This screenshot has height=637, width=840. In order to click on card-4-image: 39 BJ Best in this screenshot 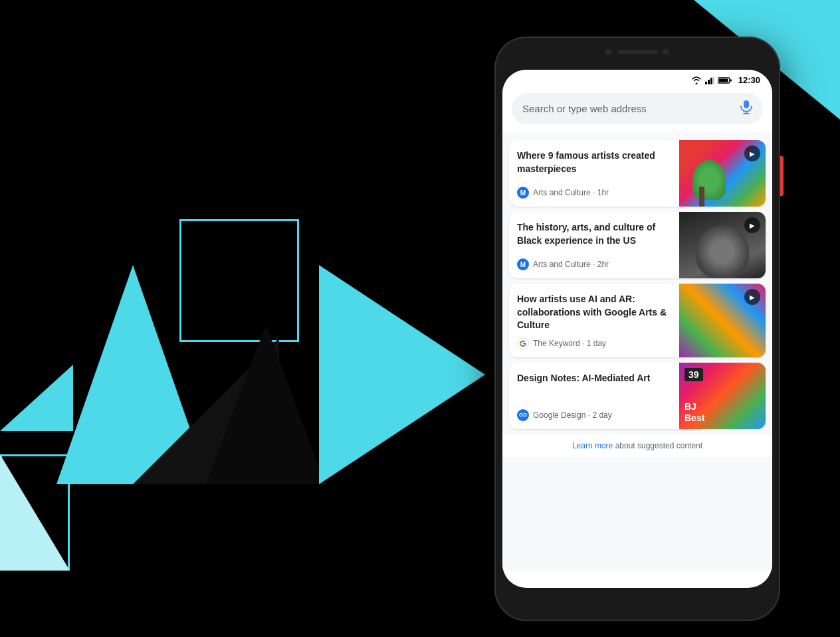, I will do `click(722, 396)`.